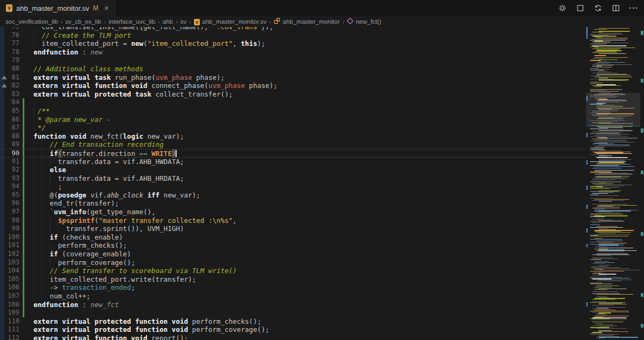 The image size is (644, 340). I want to click on tab-label: ahb_master_monitor.sv, so click(53, 9).